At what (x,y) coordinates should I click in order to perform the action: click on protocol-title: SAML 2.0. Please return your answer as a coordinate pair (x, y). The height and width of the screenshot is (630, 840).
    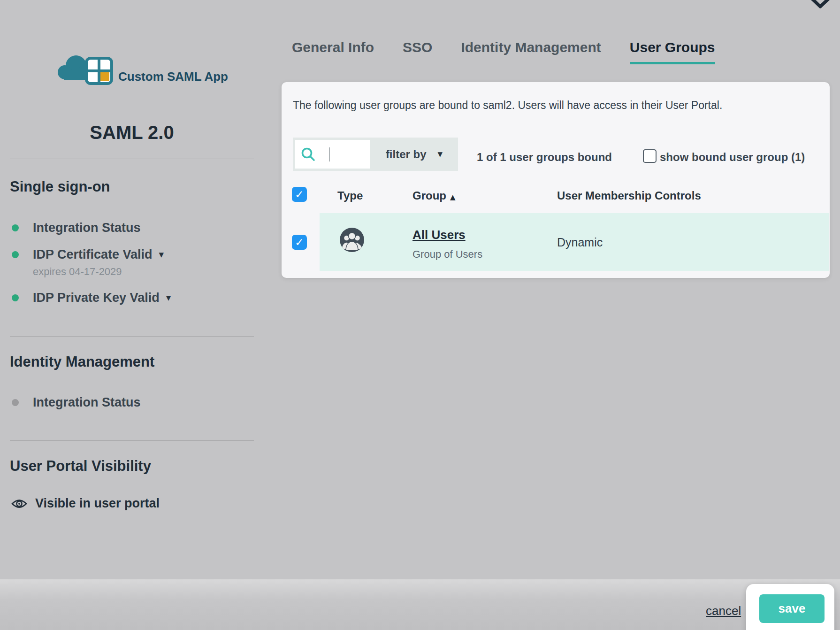
    Looking at the image, I should click on (132, 132).